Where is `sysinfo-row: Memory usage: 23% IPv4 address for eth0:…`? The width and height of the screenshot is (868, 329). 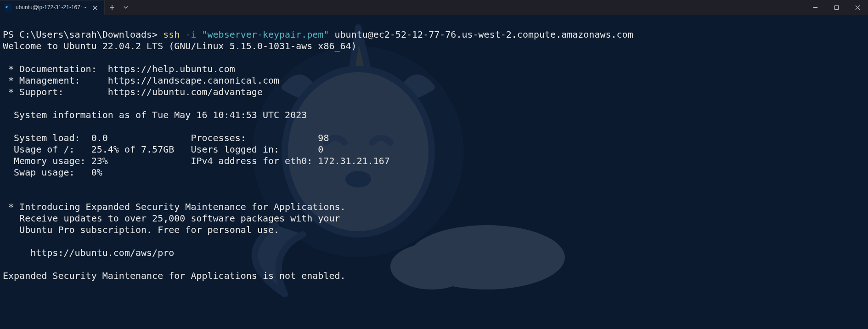 sysinfo-row: Memory usage: 23% IPv4 address for eth0:… is located at coordinates (197, 161).